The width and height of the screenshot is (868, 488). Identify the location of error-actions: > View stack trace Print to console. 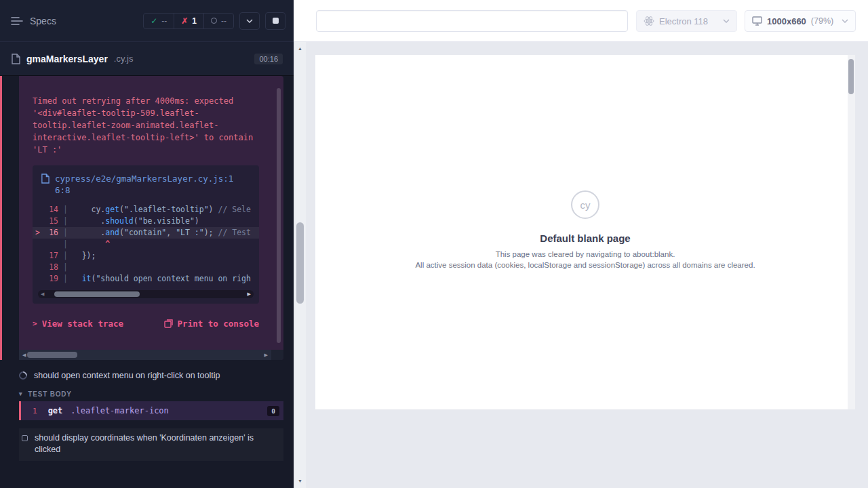
(146, 324).